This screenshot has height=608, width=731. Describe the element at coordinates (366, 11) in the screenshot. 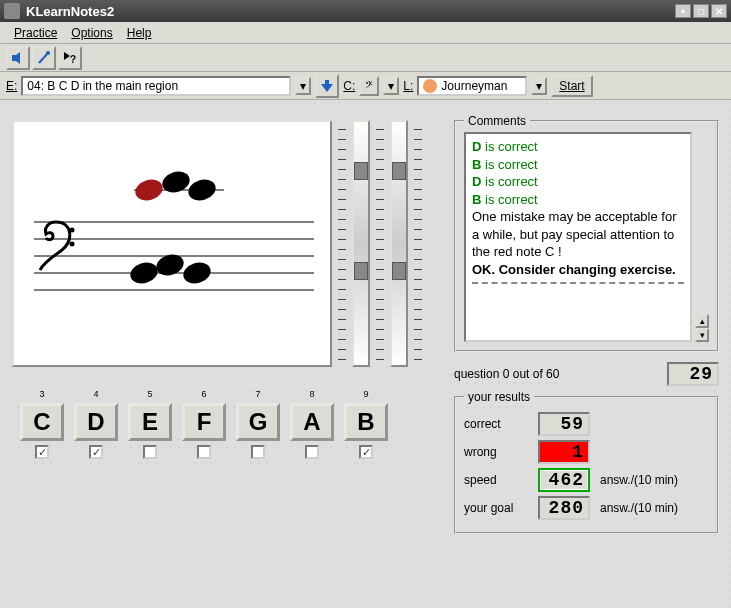

I see `title-bar: KLearnNotes2 • □ ✕` at that location.